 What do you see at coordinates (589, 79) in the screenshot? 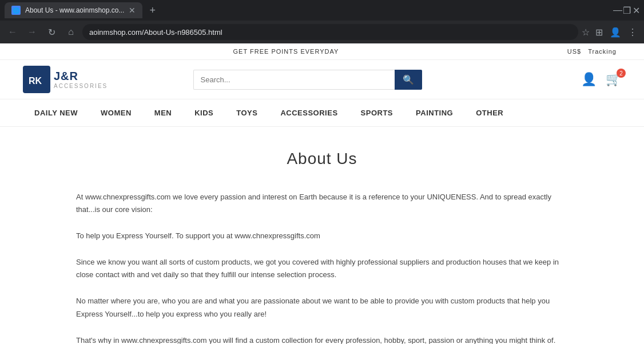
I see `account-icon: 👤` at bounding box center [589, 79].